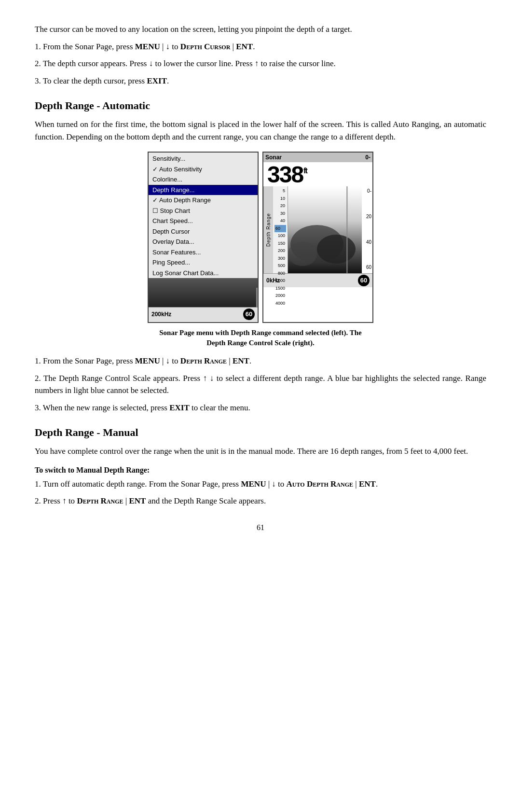  What do you see at coordinates (203, 232) in the screenshot?
I see `menu-item-depth-cursor: Depth Cursor` at bounding box center [203, 232].